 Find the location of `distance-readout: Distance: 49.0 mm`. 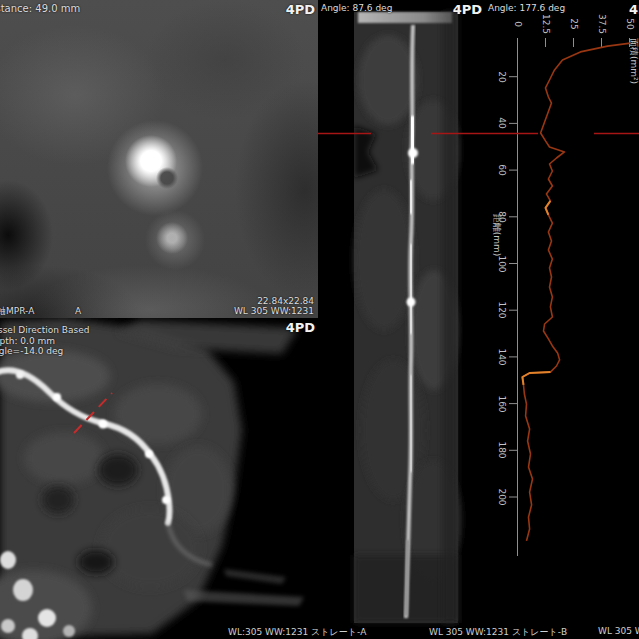

distance-readout: Distance: 49.0 mm is located at coordinates (40, 8).